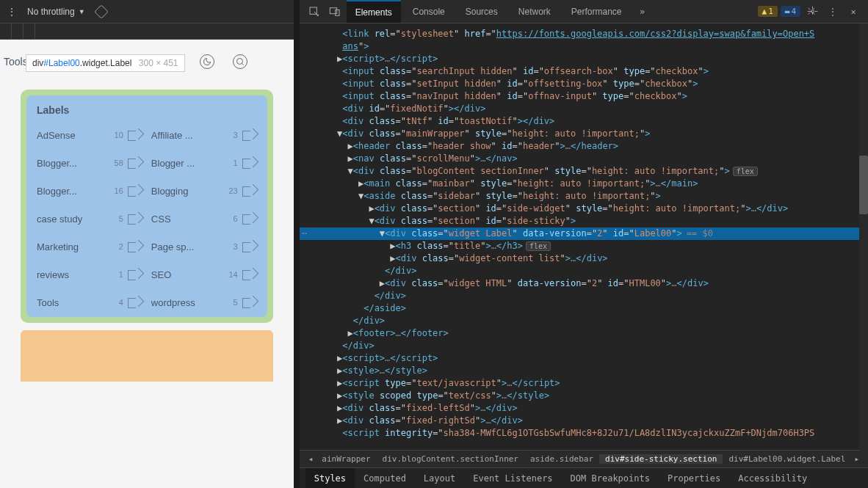 The image size is (868, 488). Describe the element at coordinates (584, 47) in the screenshot. I see `dom-line: ans">` at that location.